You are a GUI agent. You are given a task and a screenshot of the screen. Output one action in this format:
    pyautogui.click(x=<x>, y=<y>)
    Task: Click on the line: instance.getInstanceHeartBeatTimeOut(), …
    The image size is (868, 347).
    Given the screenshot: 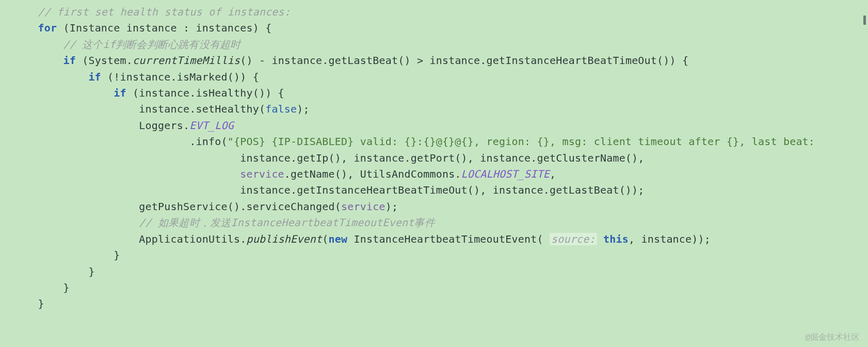 What is the action you would take?
    pyautogui.click(x=322, y=190)
    